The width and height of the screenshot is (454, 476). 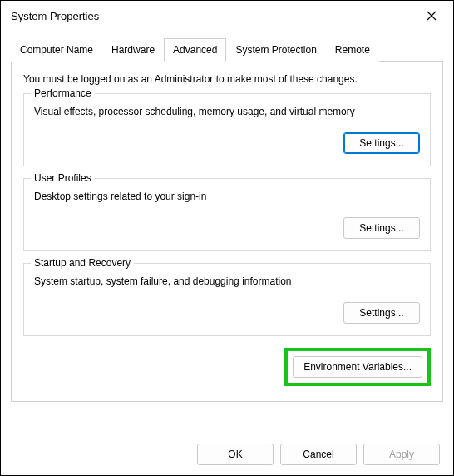 I want to click on close-button, so click(x=432, y=16).